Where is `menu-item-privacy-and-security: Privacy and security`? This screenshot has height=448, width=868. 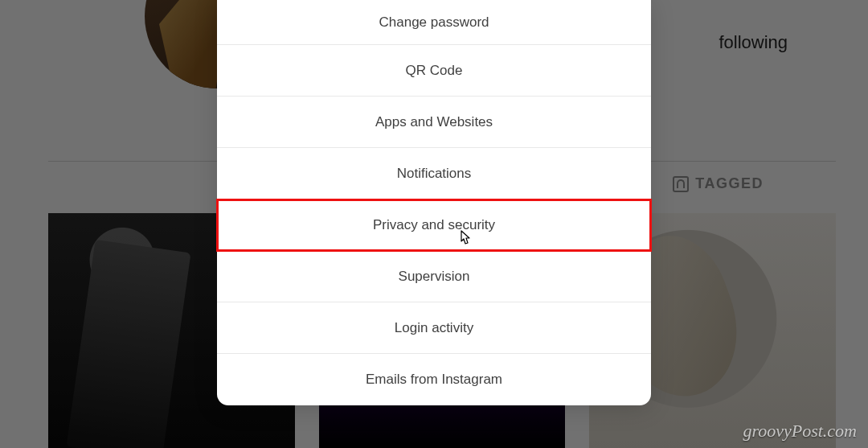 menu-item-privacy-and-security: Privacy and security is located at coordinates (434, 225).